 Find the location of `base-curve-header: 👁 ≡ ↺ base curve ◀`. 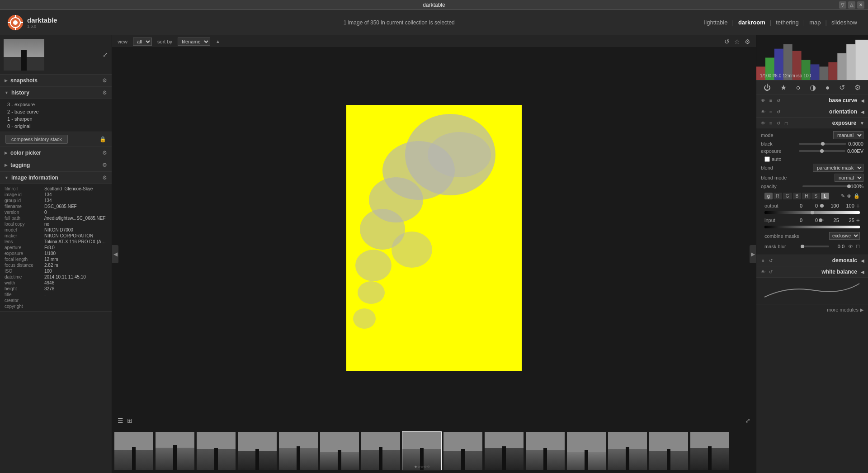

base-curve-header: 👁 ≡ ↺ base curve ◀ is located at coordinates (812, 100).